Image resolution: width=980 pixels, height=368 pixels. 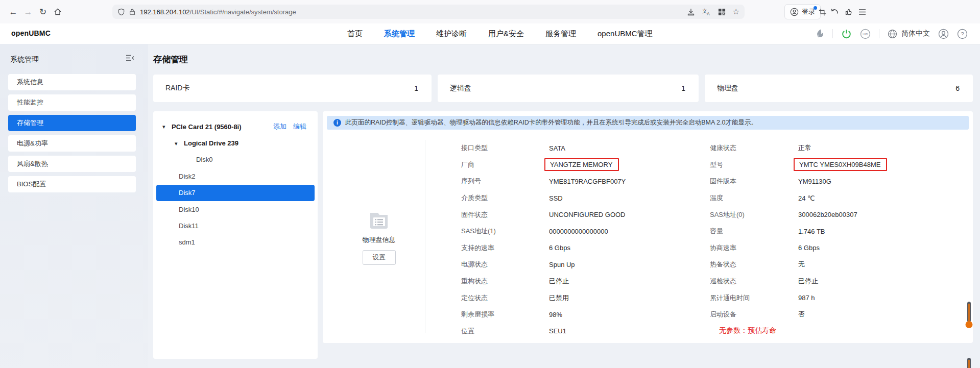 I want to click on detail-column-left: 接口类型 SATA 厂商 YANGTZE MEMORY 序列号 YME81T9R…, so click(x=582, y=240).